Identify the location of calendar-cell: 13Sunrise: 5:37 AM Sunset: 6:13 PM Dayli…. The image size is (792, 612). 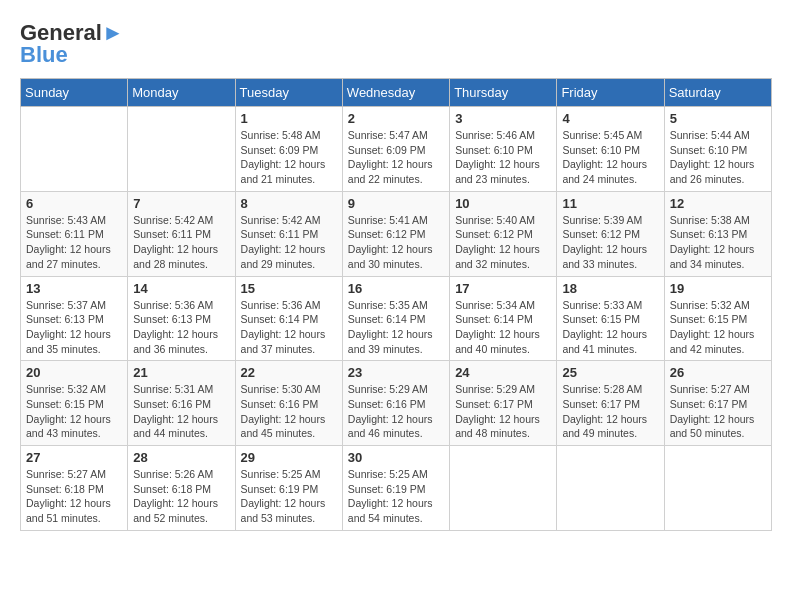
(74, 318).